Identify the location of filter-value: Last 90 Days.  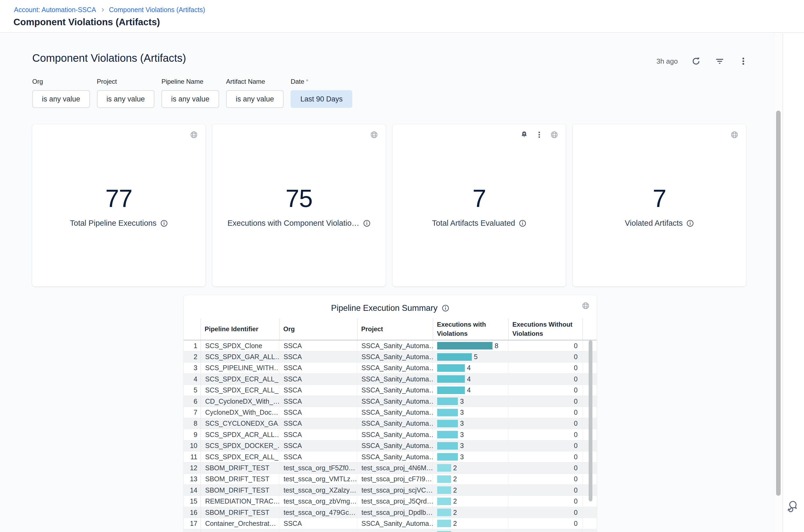
(322, 99).